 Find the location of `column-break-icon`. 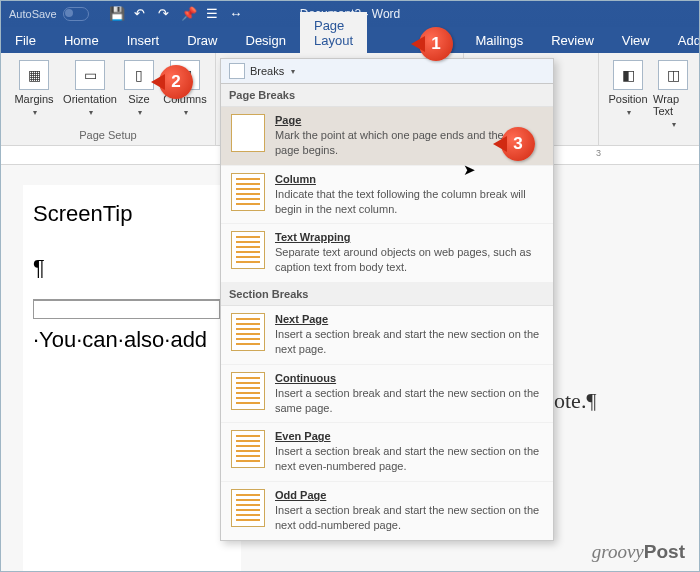

column-break-icon is located at coordinates (248, 192).